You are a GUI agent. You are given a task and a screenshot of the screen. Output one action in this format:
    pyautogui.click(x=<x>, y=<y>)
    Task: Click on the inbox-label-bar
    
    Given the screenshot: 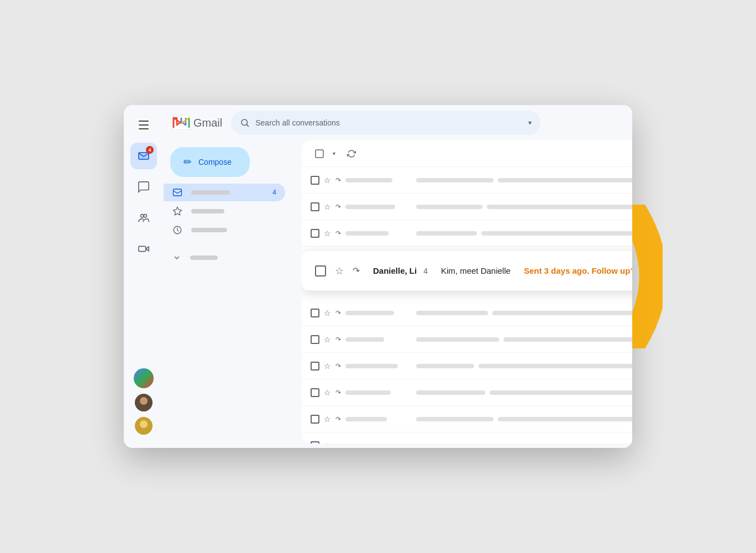 What is the action you would take?
    pyautogui.click(x=211, y=192)
    